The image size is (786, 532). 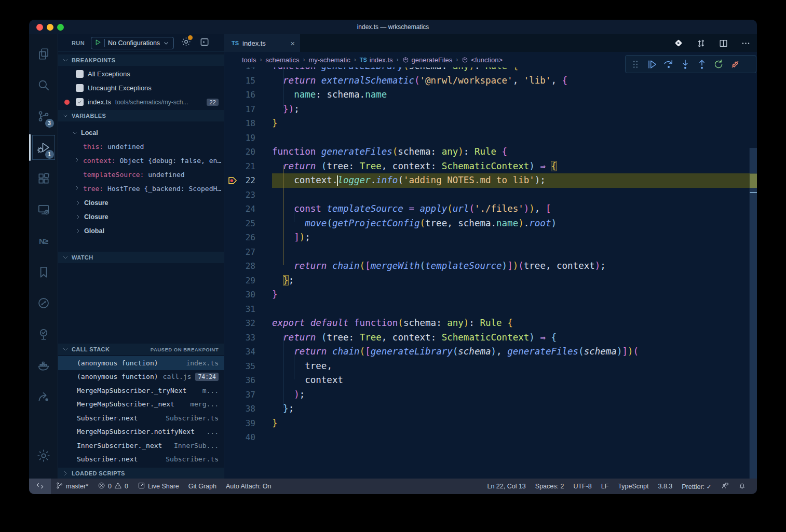 What do you see at coordinates (248, 195) in the screenshot?
I see `editor-gutter: 23` at bounding box center [248, 195].